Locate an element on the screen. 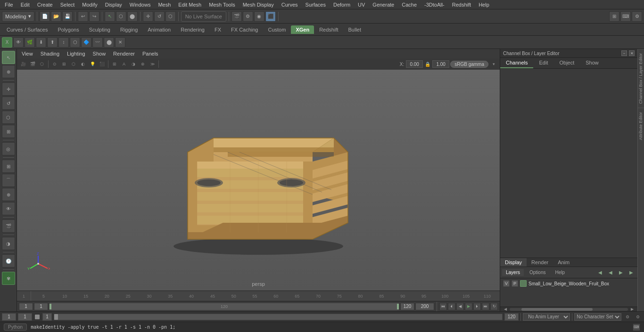  vp-menu-shading: Shading is located at coordinates (50, 54).